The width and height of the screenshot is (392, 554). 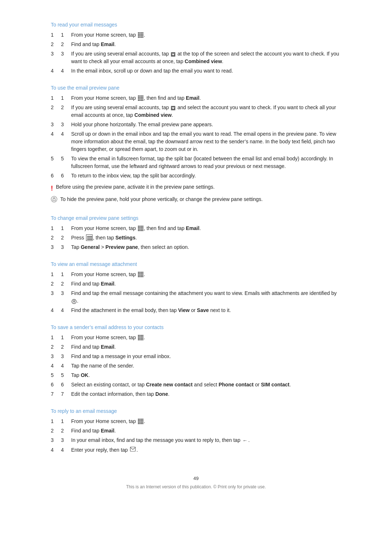 I want to click on dropdown-icon, so click(x=173, y=54).